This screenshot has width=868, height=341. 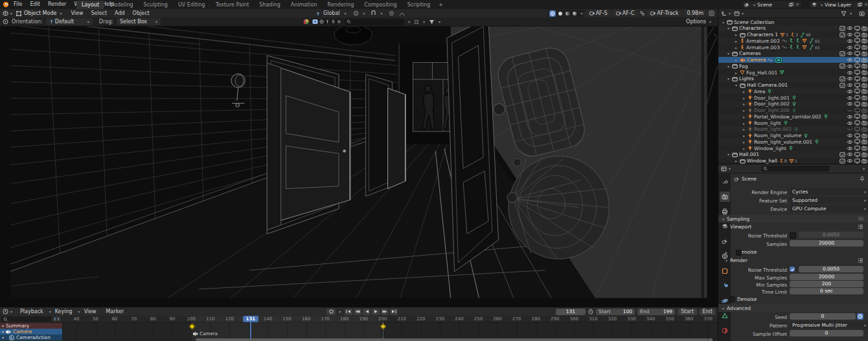 What do you see at coordinates (332, 13) in the screenshot?
I see `orientation-global: Global` at bounding box center [332, 13].